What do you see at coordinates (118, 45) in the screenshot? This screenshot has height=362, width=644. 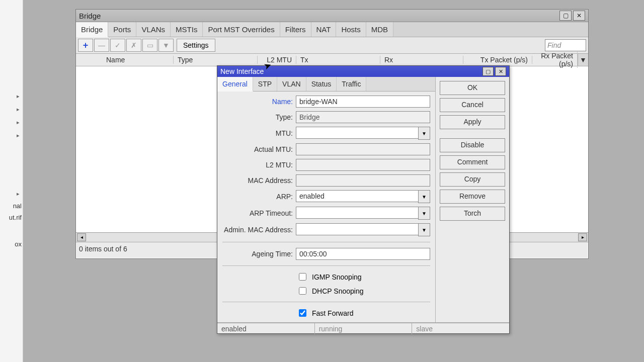 I see `enable-button: ✓` at bounding box center [118, 45].